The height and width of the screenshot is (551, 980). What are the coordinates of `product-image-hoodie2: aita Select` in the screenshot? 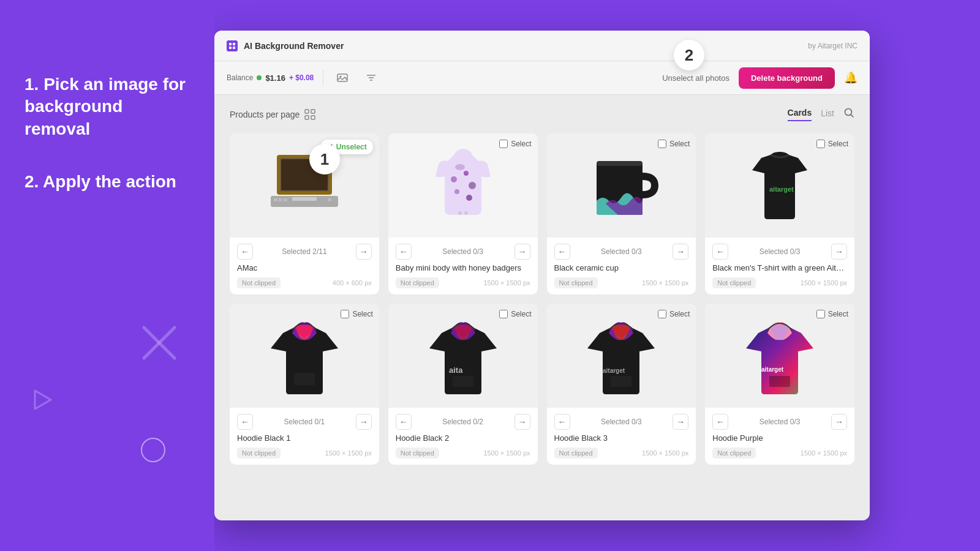 It's located at (463, 356).